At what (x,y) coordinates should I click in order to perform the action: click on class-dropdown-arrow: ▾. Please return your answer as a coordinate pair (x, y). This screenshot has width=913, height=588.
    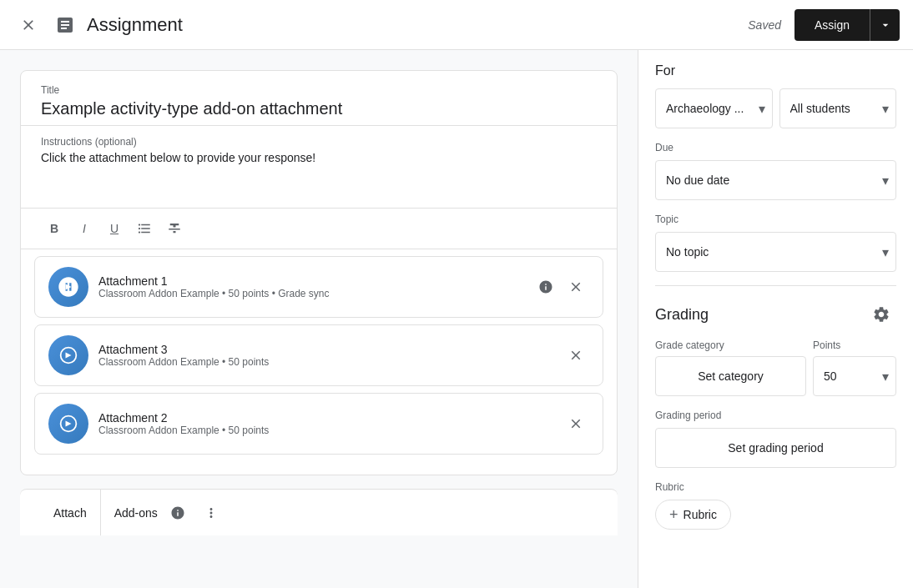
    Looking at the image, I should click on (762, 108).